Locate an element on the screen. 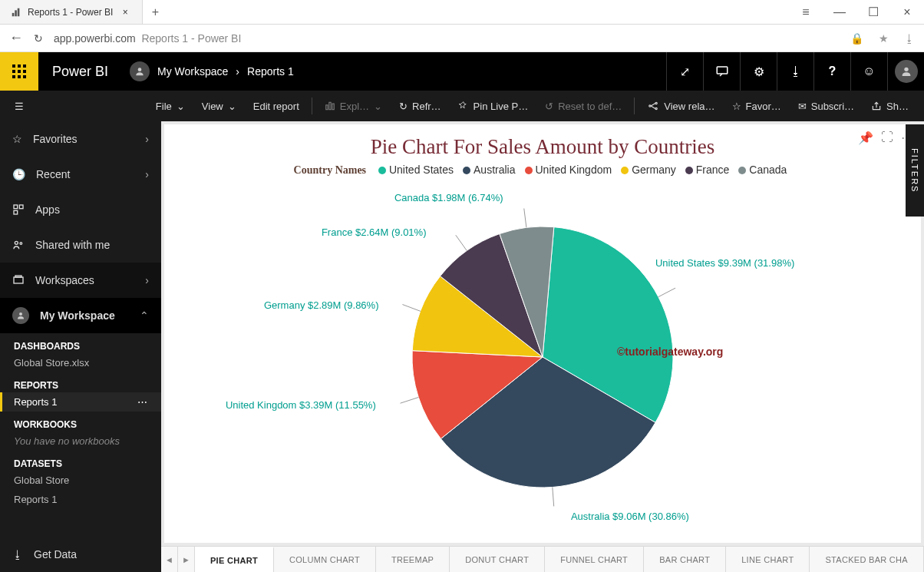 The image size is (924, 572). dashboard-item: Global Store.xlsx is located at coordinates (81, 362).